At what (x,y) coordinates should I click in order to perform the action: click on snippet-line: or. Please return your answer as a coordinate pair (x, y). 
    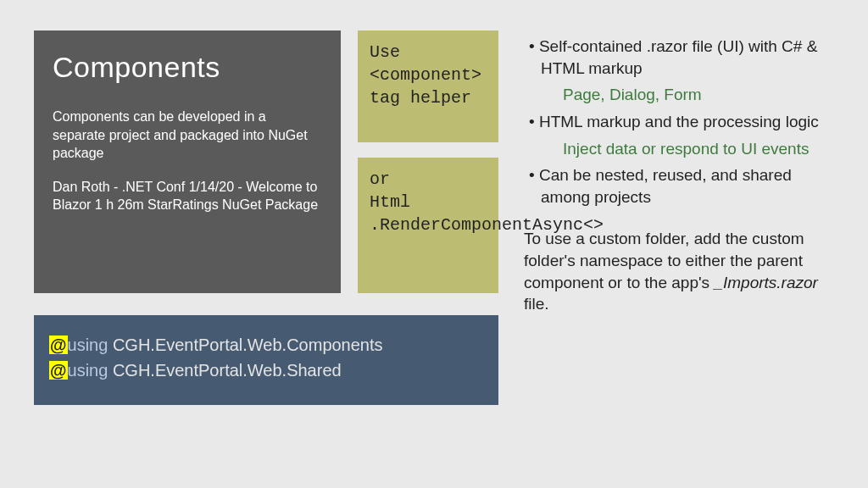
    Looking at the image, I should click on (428, 180).